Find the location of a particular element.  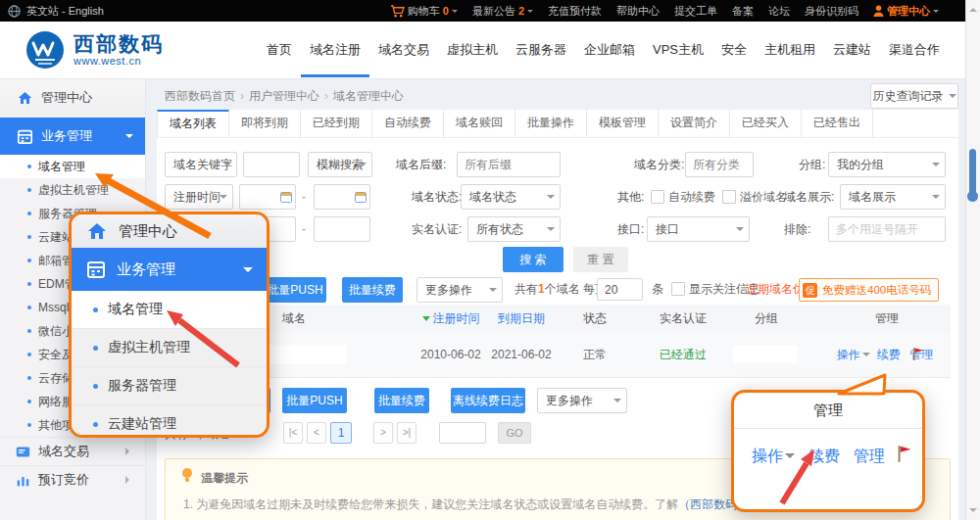

keyword-input is located at coordinates (271, 165).